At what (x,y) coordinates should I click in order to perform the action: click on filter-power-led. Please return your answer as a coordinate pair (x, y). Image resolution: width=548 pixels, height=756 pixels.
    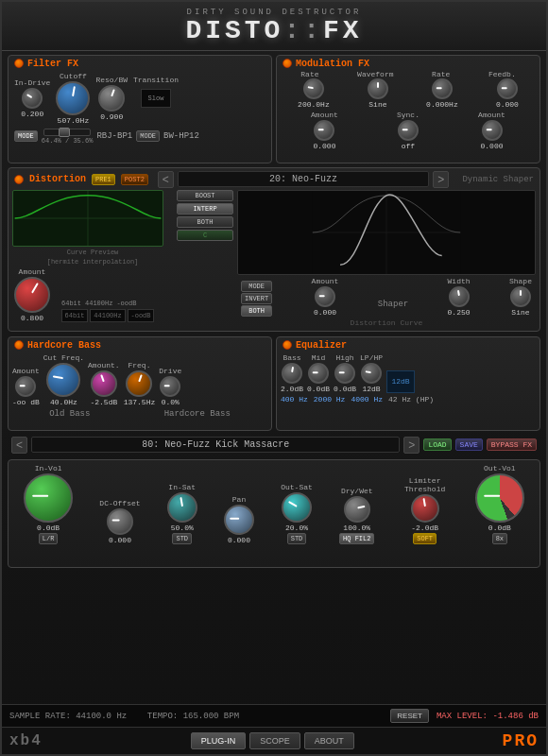
    Looking at the image, I should click on (19, 63).